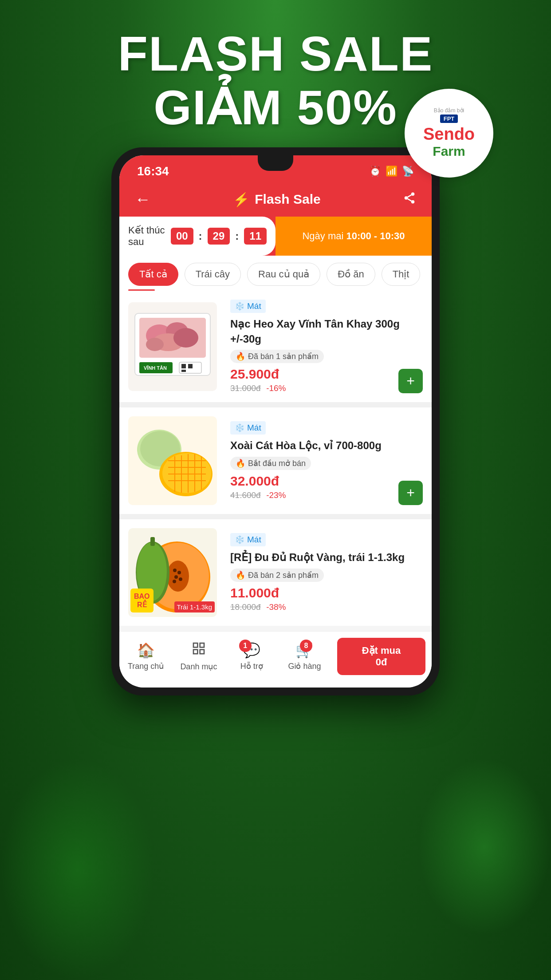 The width and height of the screenshot is (551, 980). Describe the element at coordinates (173, 347) in the screenshot. I see `product-image-1: VĨNH TÂN` at that location.